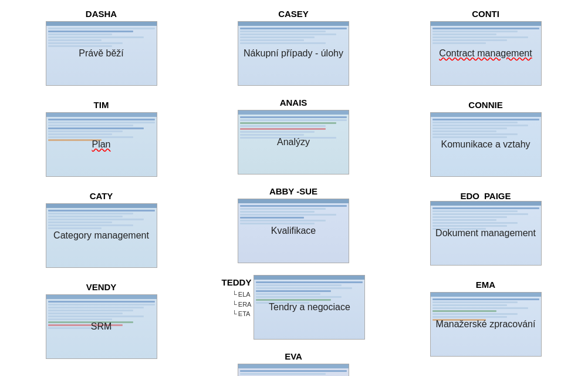  Describe the element at coordinates (102, 321) in the screenshot. I see `agent-vendy: VENDY SRM` at that location.